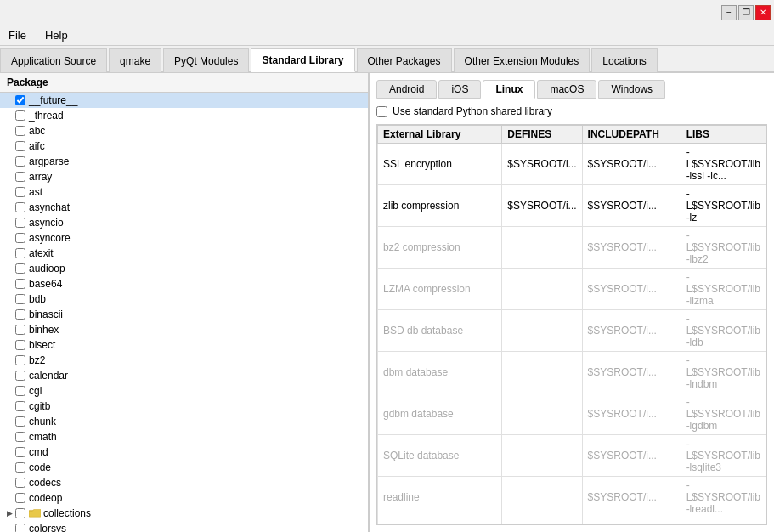 This screenshot has width=774, height=532. Describe the element at coordinates (184, 527) in the screenshot. I see `list-item: colorsys` at that location.